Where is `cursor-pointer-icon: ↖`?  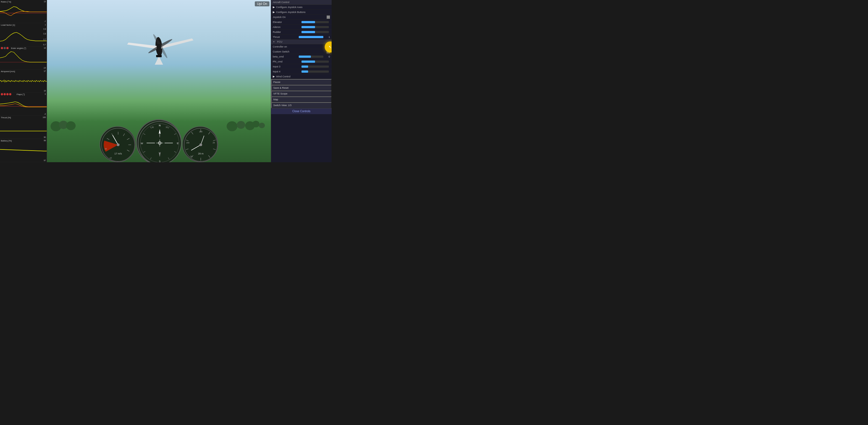 cursor-pointer-icon: ↖ is located at coordinates (330, 47).